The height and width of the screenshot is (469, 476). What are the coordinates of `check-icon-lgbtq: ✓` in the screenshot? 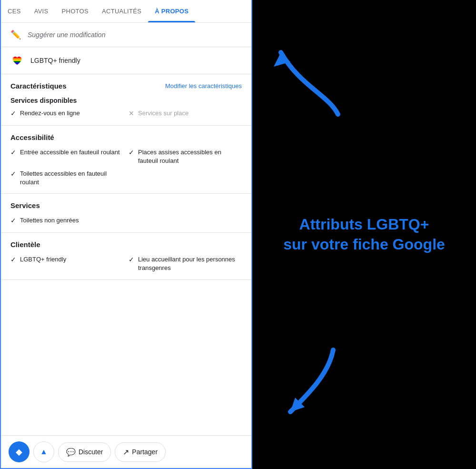 It's located at (13, 259).